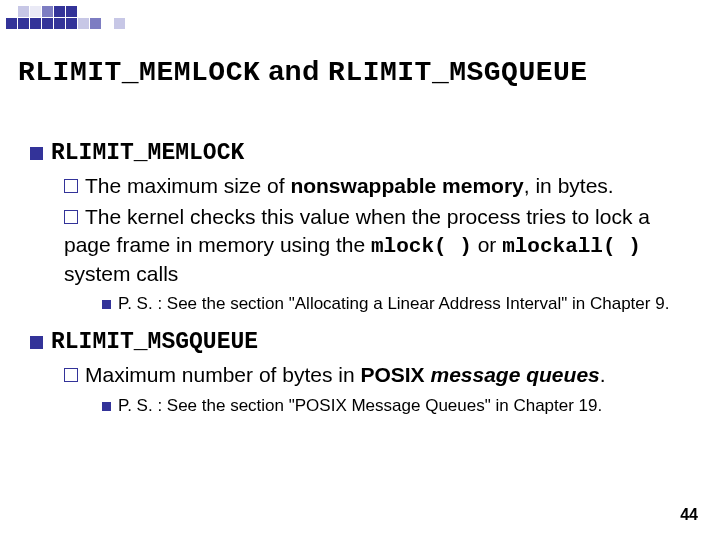 The width and height of the screenshot is (720, 540). Describe the element at coordinates (360, 153) in the screenshot. I see `section-heading: RLIMIT_MEMLOCK` at that location.